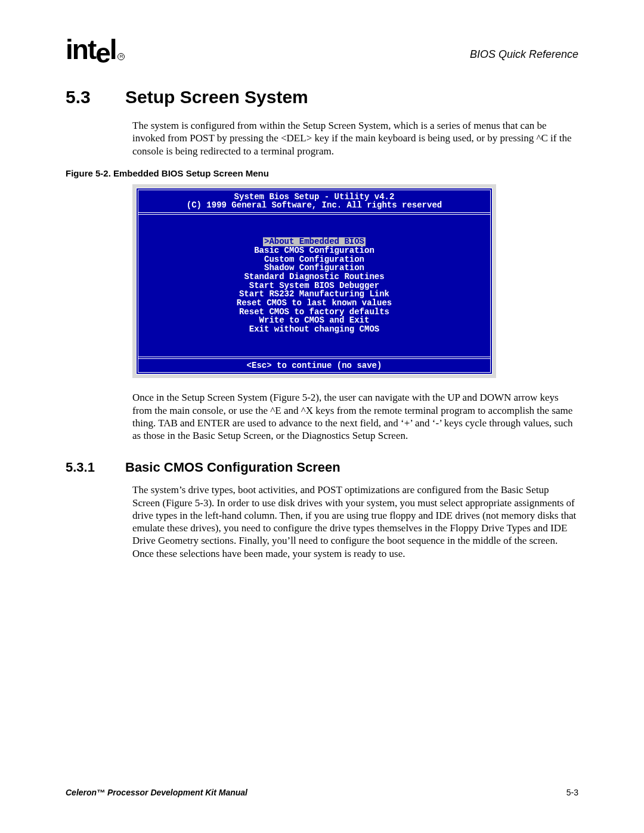 This screenshot has height=833, width=644. I want to click on bios-screenshot-frame: System Bios Setup - Utility v4.2 (C) 199…, so click(314, 281).